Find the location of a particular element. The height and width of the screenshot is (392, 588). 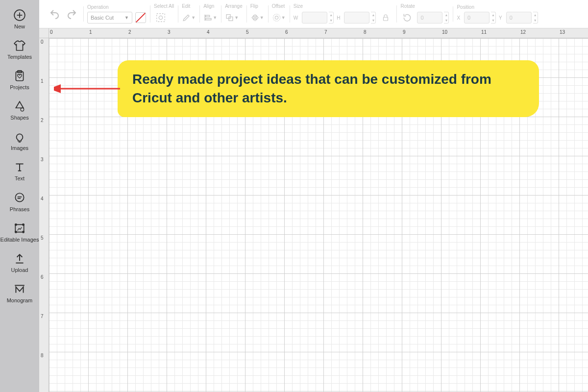

operation-value: Basic Cut is located at coordinates (102, 18).